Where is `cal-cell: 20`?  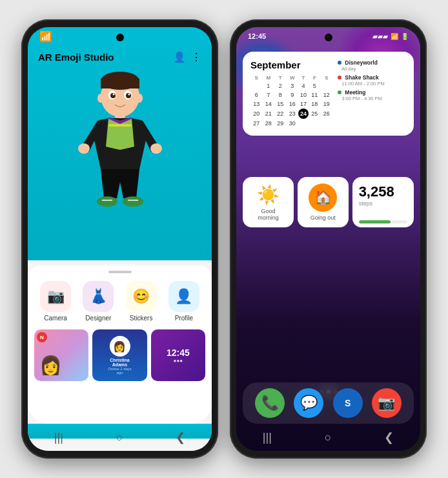 cal-cell: 20 is located at coordinates (257, 114).